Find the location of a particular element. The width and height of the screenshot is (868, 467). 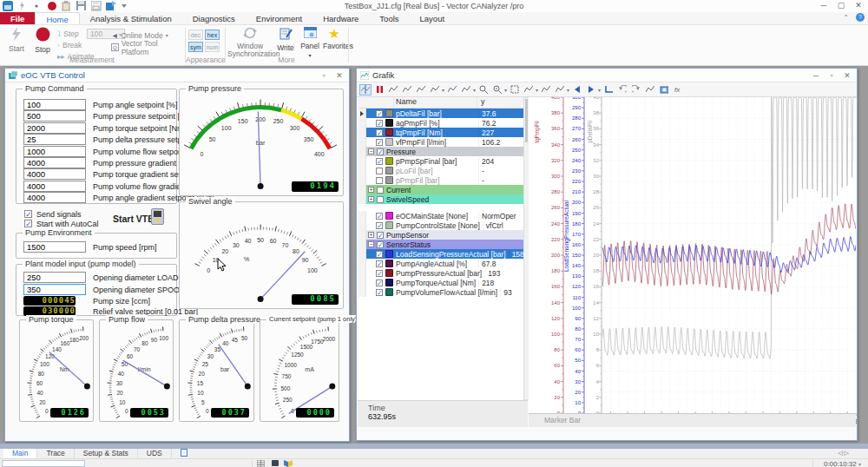

collapse-ribbon-icon: ⌃ is located at coordinates (845, 17).